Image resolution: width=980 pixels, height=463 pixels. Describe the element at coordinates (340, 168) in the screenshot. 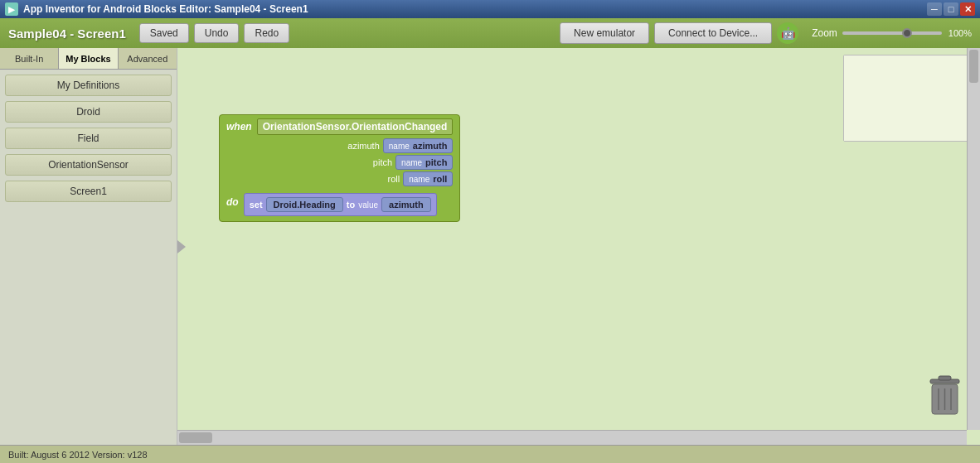

I see `block-container: when OrientationSensor.OrientationChange…` at that location.